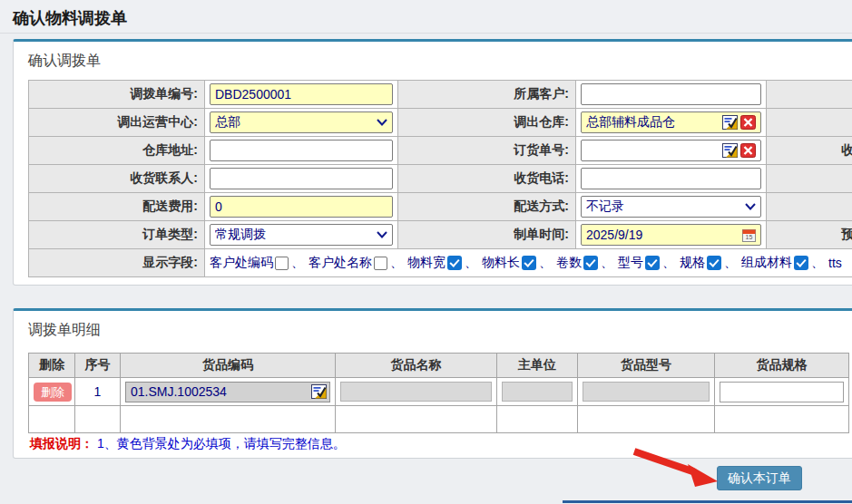 Image resolution: width=852 pixels, height=504 pixels. I want to click on bottom-divider, so click(708, 502).